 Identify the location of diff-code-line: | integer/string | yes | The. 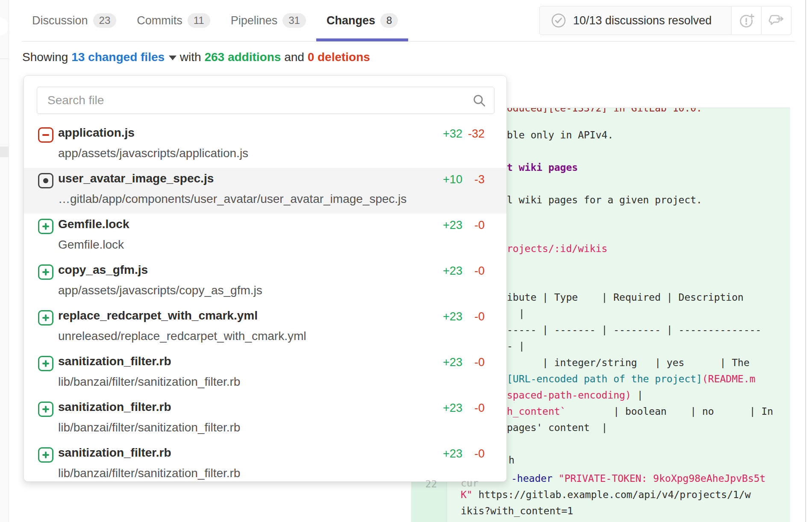
(628, 363).